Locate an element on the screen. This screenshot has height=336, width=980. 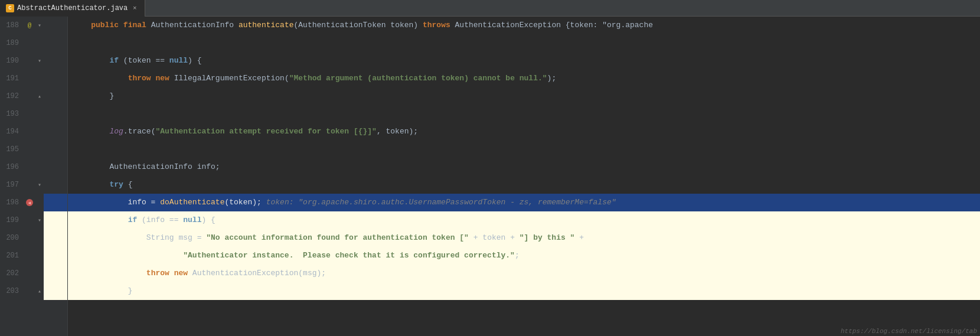
line-number: 195 is located at coordinates (12, 149).